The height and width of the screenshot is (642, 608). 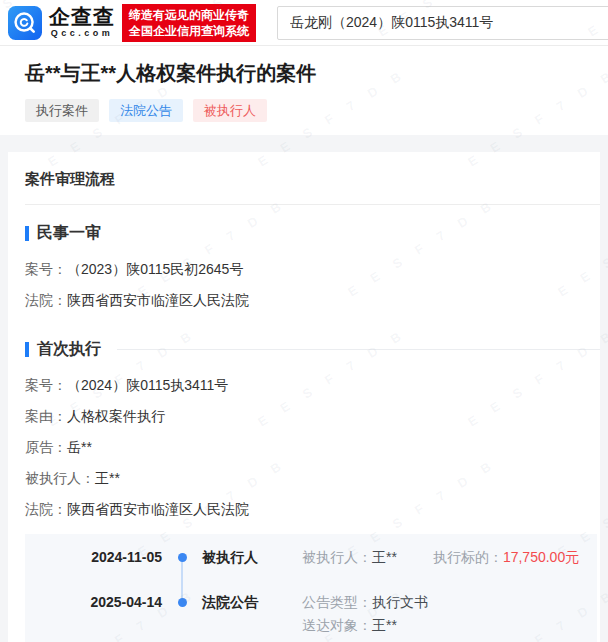 What do you see at coordinates (337, 557) in the screenshot?
I see `detail-key: 被执行人：` at bounding box center [337, 557].